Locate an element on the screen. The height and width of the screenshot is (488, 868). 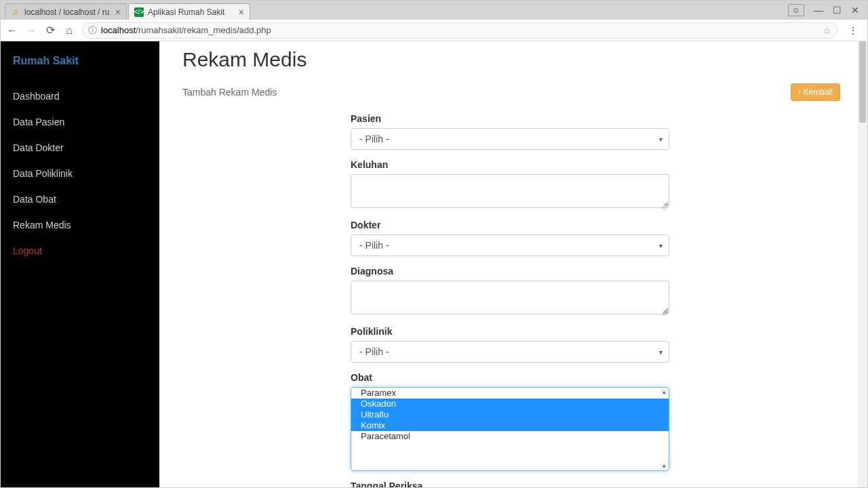
back-button-label: Kembali is located at coordinates (818, 92).